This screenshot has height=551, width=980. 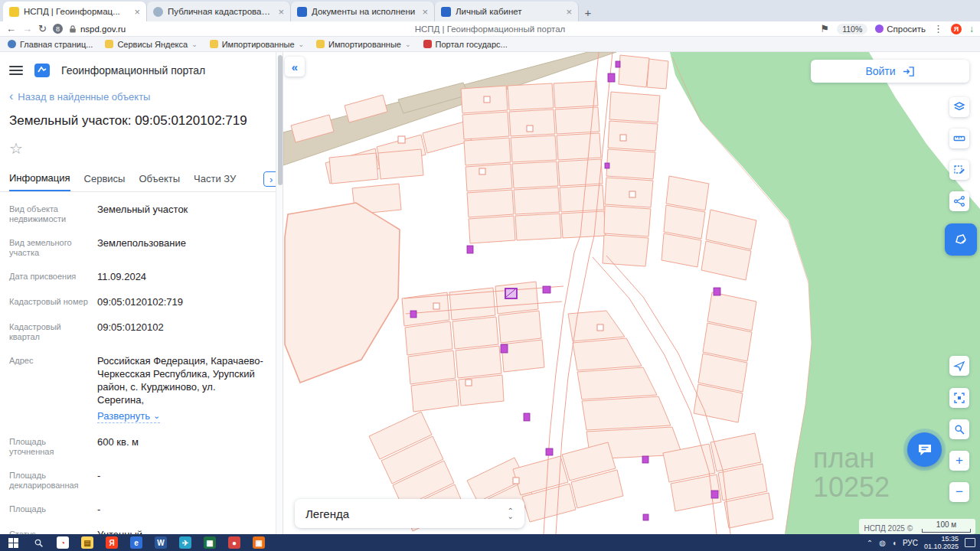 I want to click on overview-button, so click(x=959, y=398).